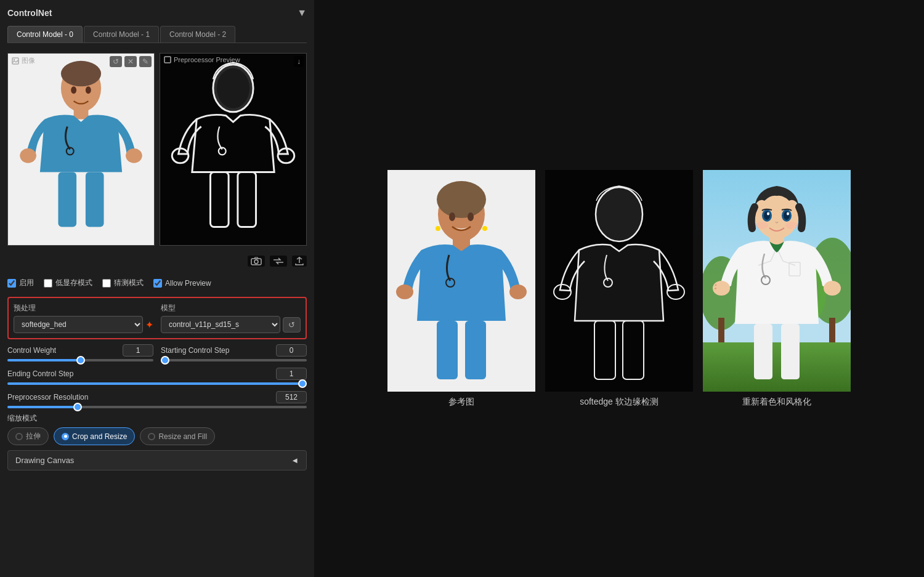 This screenshot has width=924, height=577. What do you see at coordinates (461, 281) in the screenshot?
I see `gallery-ref-image` at bounding box center [461, 281].